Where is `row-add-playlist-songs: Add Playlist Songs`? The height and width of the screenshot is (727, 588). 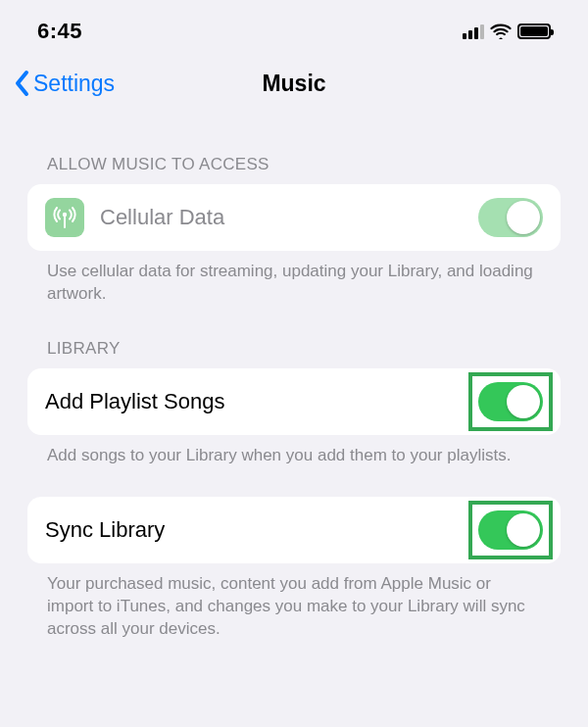
row-add-playlist-songs: Add Playlist Songs is located at coordinates (294, 402).